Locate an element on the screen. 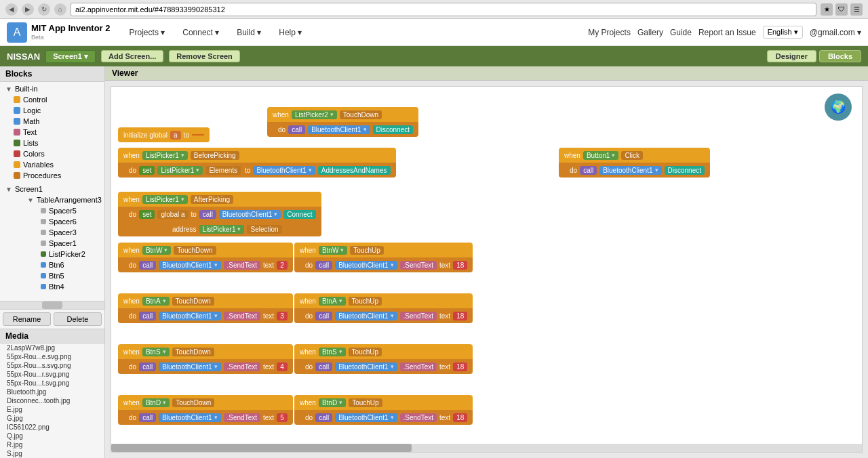  media-item-11: R.jpg is located at coordinates (52, 444).